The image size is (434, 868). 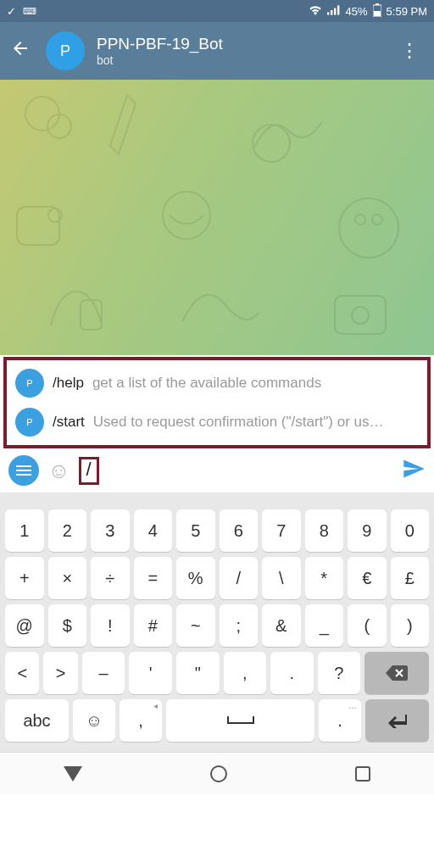 What do you see at coordinates (196, 626) in the screenshot?
I see `key-sym: ~` at bounding box center [196, 626].